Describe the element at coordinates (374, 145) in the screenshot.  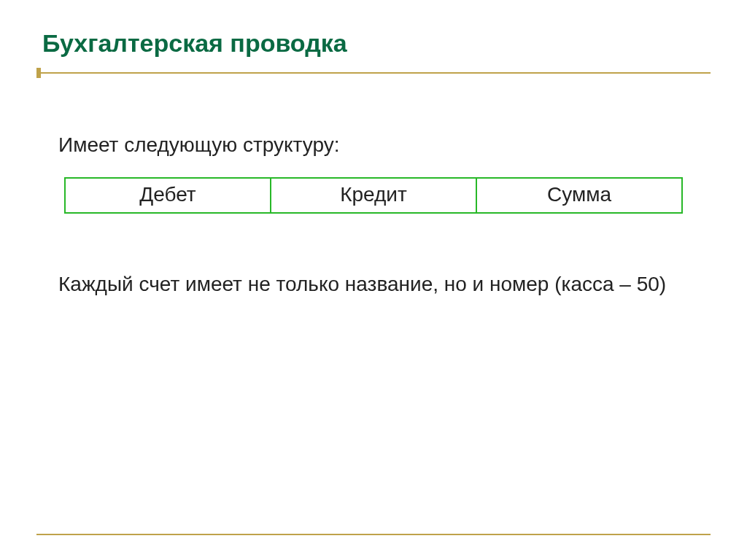
I see `intro-text: Имеет следующую структуру:` at that location.